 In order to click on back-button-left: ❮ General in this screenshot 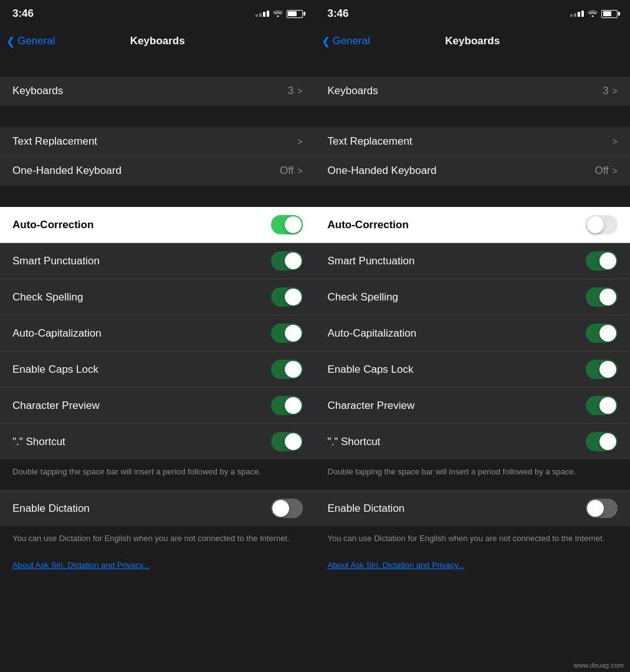, I will do `click(31, 41)`.